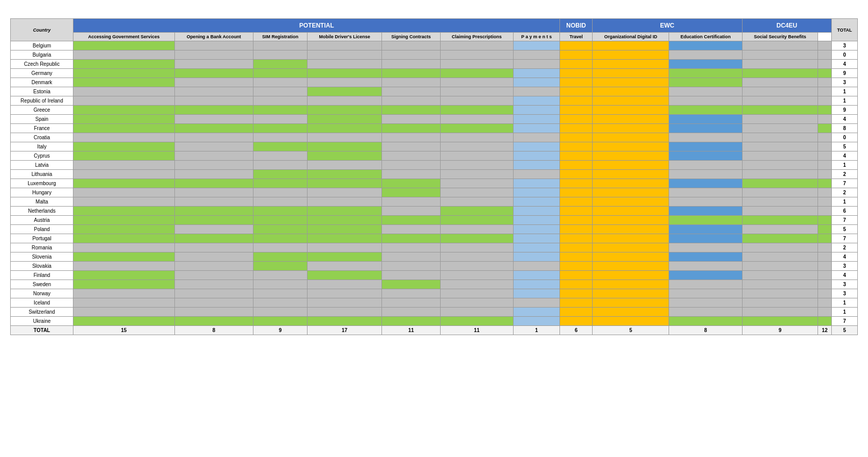 The width and height of the screenshot is (868, 457). I want to click on country-cell: Cyprus, so click(42, 156).